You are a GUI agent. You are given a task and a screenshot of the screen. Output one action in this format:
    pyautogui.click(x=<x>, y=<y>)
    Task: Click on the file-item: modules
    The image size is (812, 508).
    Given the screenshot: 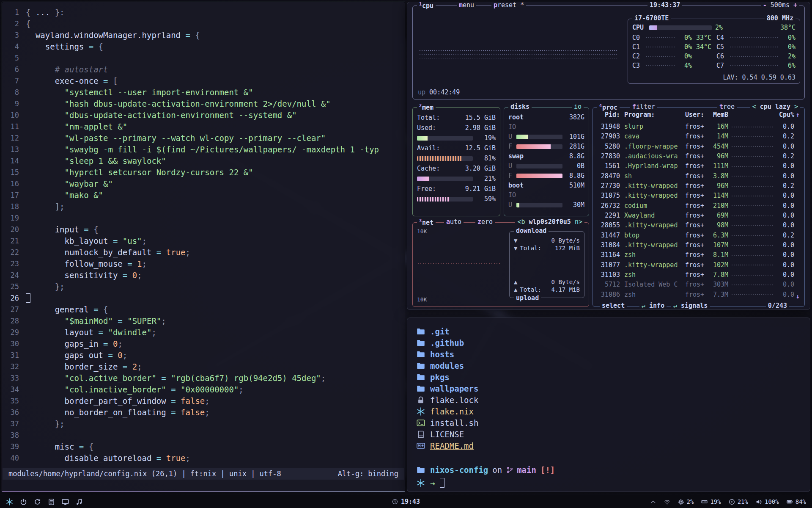 What is the action you would take?
    pyautogui.click(x=610, y=366)
    